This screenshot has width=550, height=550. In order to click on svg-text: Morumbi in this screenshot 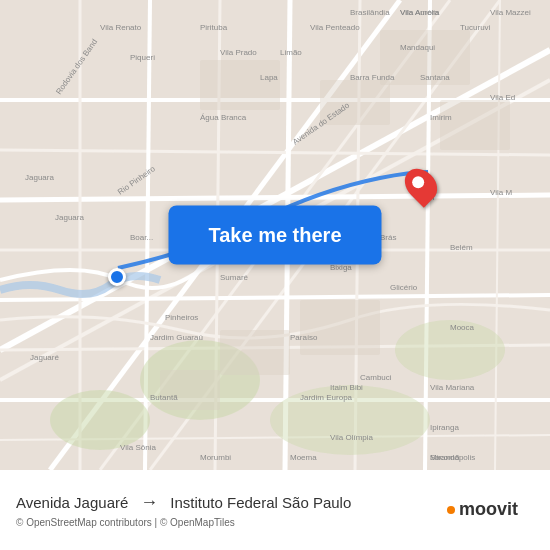, I will do `click(216, 458)`.